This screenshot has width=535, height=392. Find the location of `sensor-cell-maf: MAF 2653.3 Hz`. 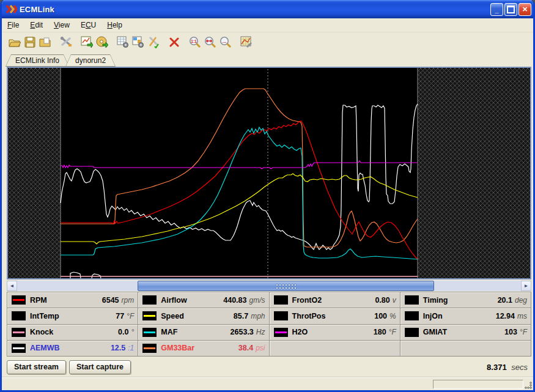

sensor-cell-maf: MAF 2653.3 Hz is located at coordinates (203, 333).